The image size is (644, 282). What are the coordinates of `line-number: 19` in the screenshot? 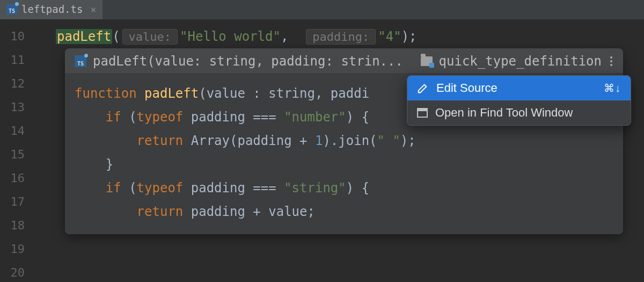 It's located at (12, 249).